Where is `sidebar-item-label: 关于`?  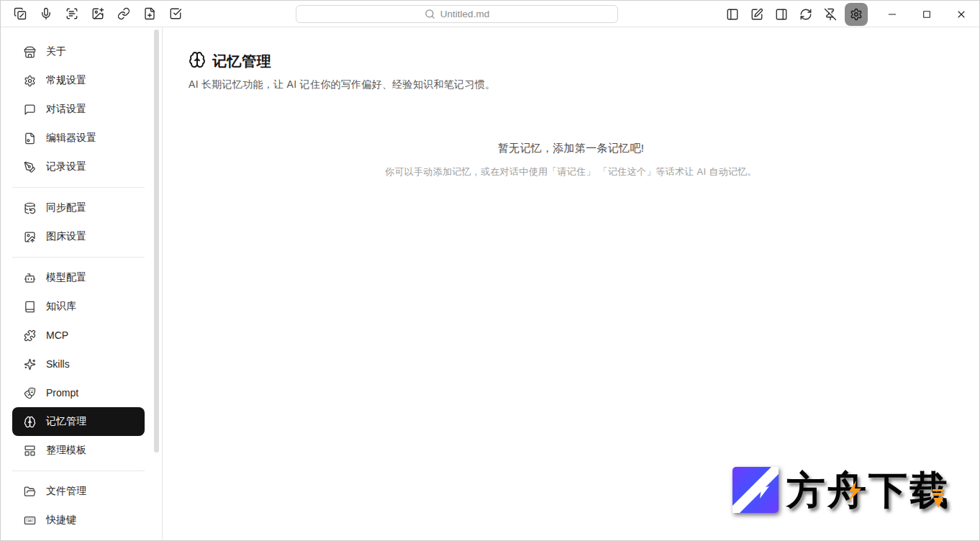 sidebar-item-label: 关于 is located at coordinates (56, 52).